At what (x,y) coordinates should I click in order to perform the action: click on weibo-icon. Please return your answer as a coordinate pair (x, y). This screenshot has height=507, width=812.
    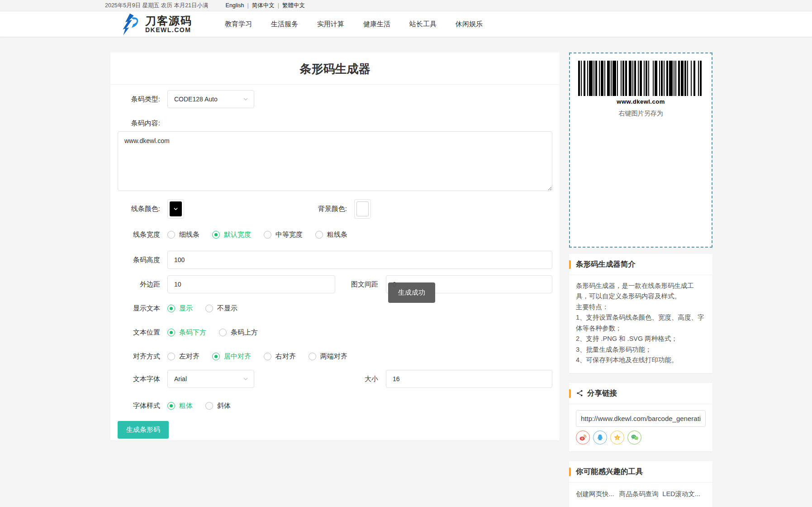
    Looking at the image, I should click on (583, 437).